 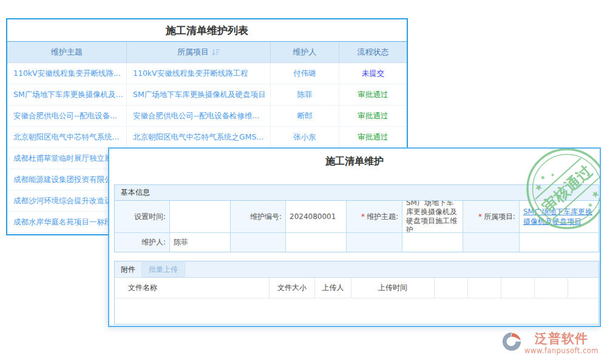 What do you see at coordinates (316, 217) in the screenshot?
I see `maintenance-no-value: 2024080001` at bounding box center [316, 217].